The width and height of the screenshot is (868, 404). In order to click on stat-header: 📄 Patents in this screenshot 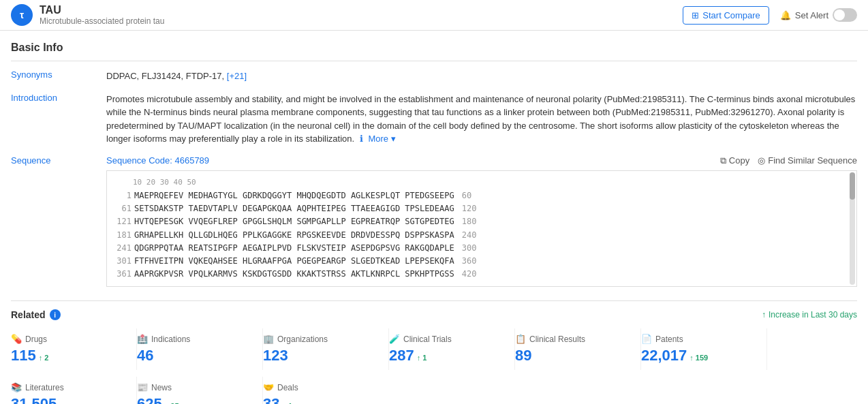, I will do `click(700, 339)`.